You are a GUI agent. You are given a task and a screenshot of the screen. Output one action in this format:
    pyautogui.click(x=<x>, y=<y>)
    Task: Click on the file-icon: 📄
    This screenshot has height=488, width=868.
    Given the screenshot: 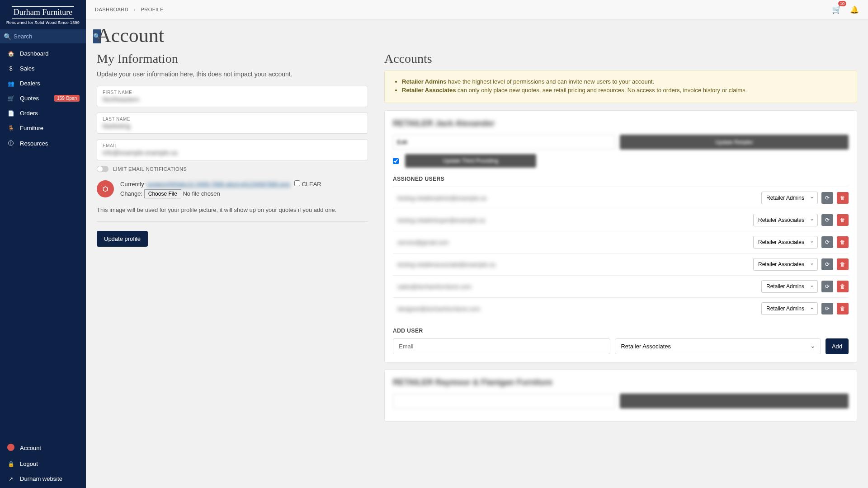 What is the action you would take?
    pyautogui.click(x=11, y=113)
    